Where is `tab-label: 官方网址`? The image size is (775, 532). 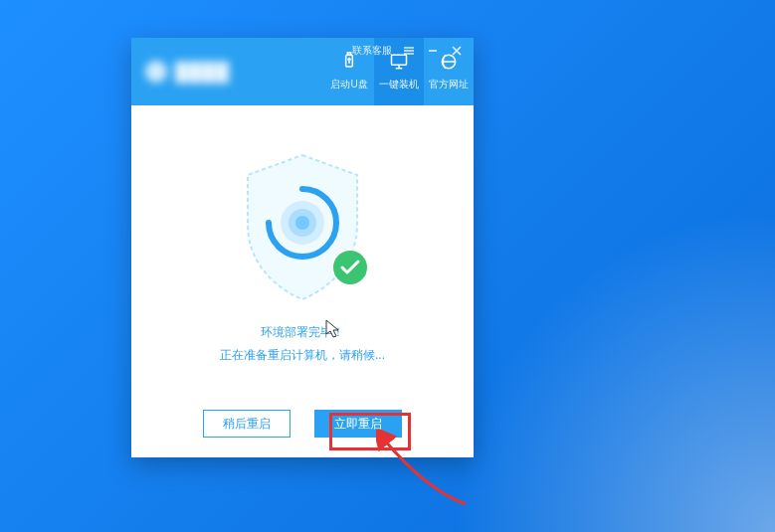
tab-label: 官方网址 is located at coordinates (449, 85).